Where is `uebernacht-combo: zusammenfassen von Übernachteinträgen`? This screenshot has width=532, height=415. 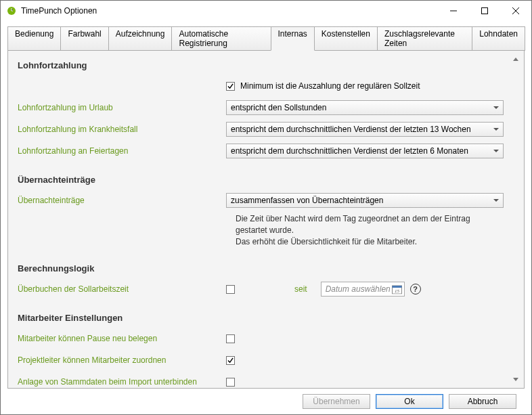 uebernacht-combo: zusammenfassen von Übernachteinträgen is located at coordinates (365, 200).